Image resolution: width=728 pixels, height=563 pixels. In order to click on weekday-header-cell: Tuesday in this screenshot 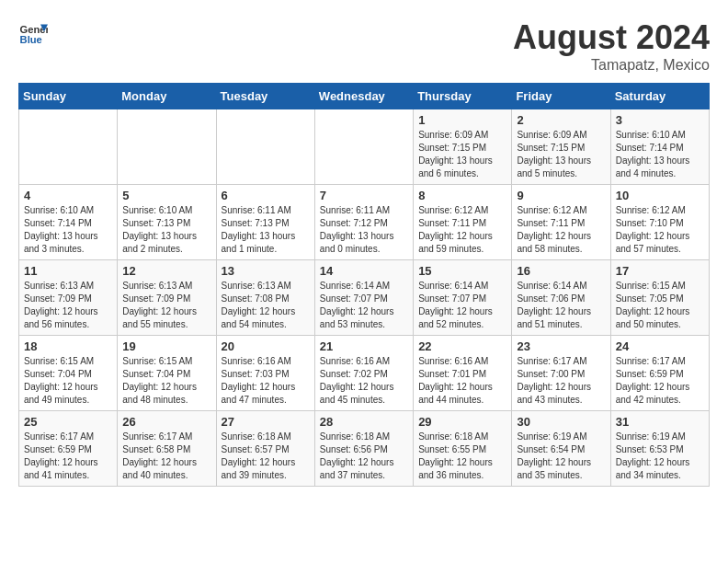, I will do `click(265, 97)`.